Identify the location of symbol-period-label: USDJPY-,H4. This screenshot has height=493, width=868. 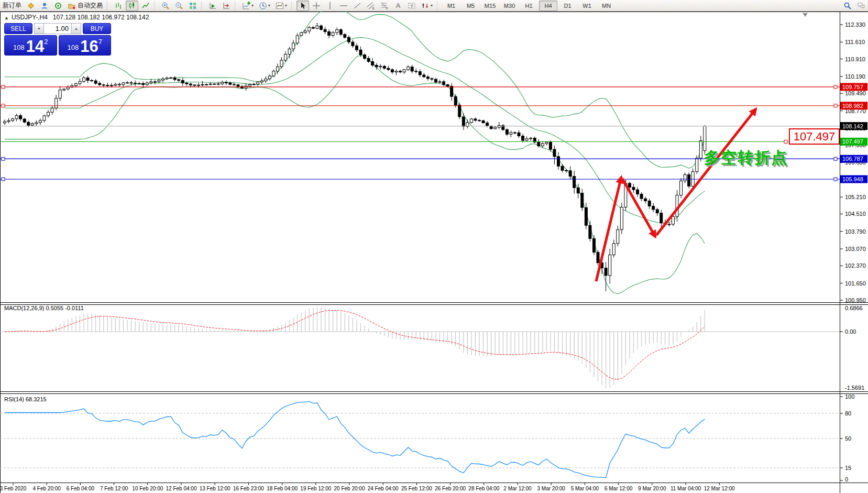
(29, 17).